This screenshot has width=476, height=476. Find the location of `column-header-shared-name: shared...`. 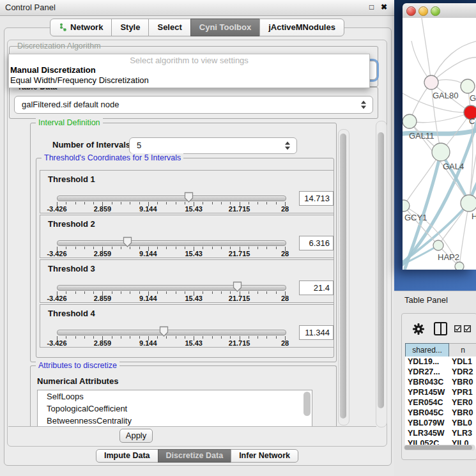

column-header-shared-name: shared... is located at coordinates (427, 350).